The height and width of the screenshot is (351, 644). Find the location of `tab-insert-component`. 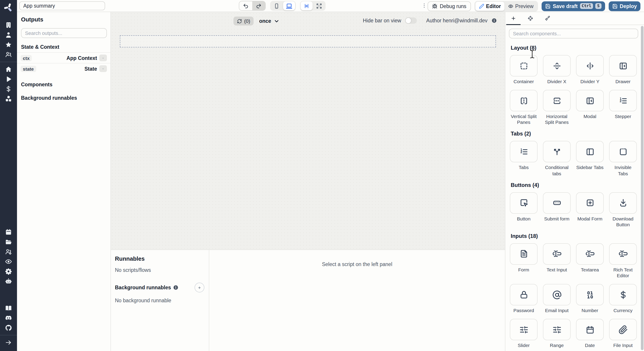

tab-insert-component is located at coordinates (514, 18).